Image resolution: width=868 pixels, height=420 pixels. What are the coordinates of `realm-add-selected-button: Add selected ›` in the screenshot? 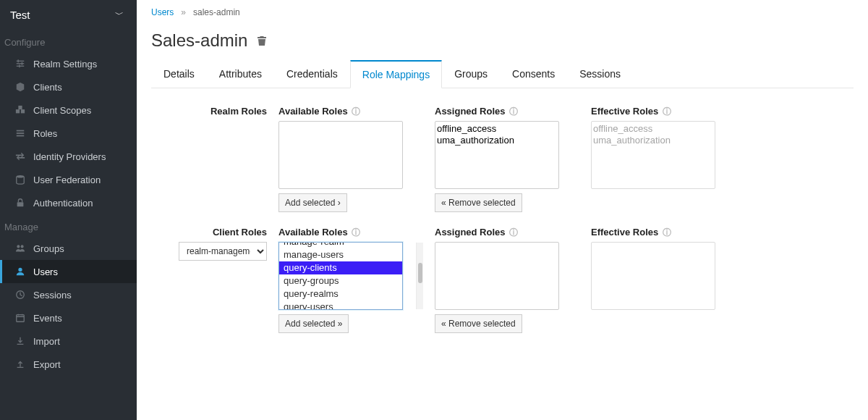 It's located at (312, 203).